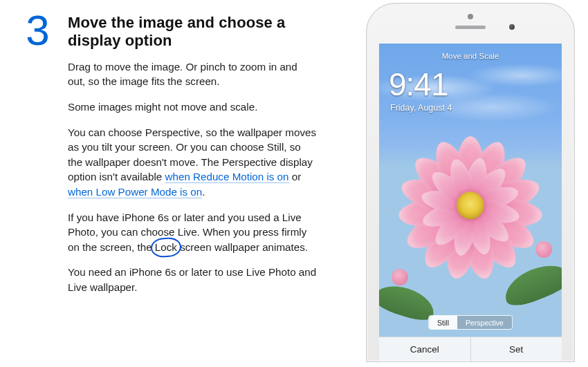 This screenshot has width=588, height=367. What do you see at coordinates (443, 322) in the screenshot?
I see `segmented-option-still: Still` at bounding box center [443, 322].